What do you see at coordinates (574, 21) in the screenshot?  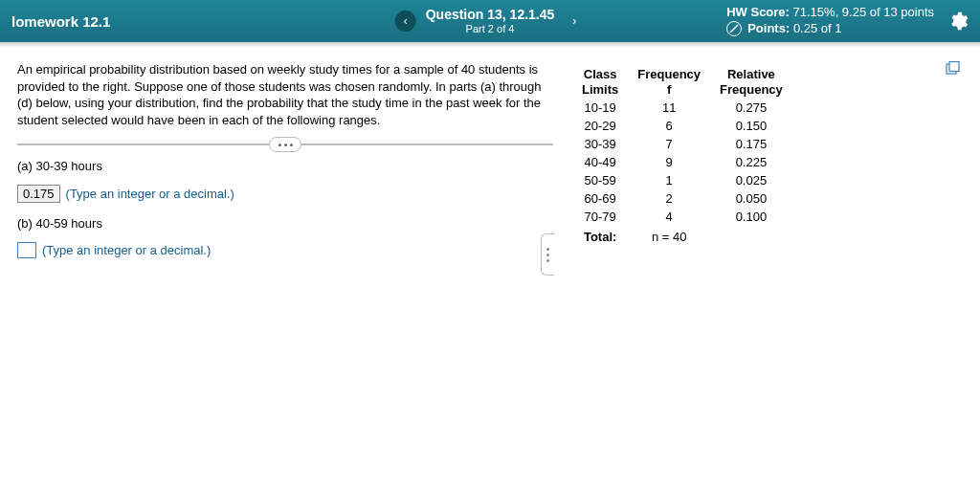 I see `next-question-button: ›` at bounding box center [574, 21].